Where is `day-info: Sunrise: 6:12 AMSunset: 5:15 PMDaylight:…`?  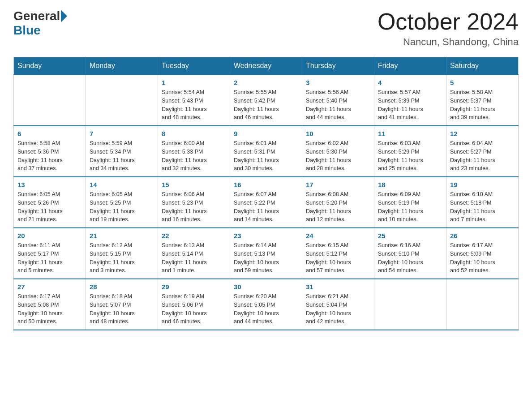 day-info: Sunrise: 6:12 AMSunset: 5:15 PMDaylight:… is located at coordinates (122, 258).